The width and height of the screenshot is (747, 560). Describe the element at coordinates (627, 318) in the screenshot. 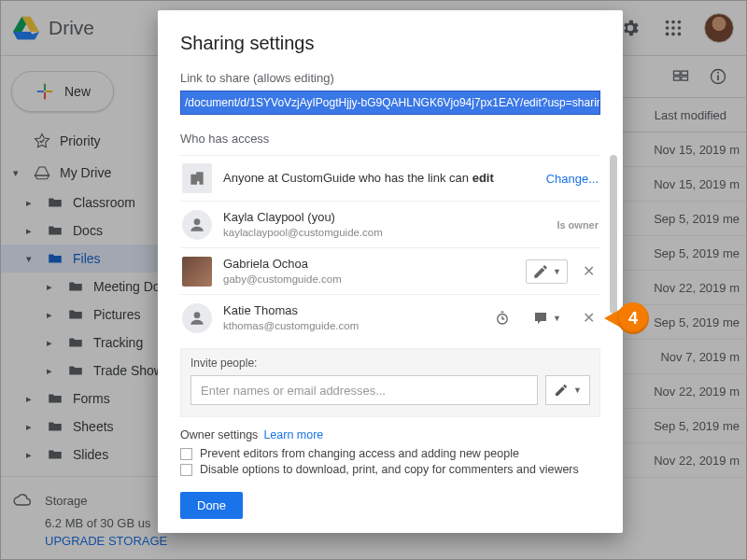

I see `step-callout: 4` at that location.